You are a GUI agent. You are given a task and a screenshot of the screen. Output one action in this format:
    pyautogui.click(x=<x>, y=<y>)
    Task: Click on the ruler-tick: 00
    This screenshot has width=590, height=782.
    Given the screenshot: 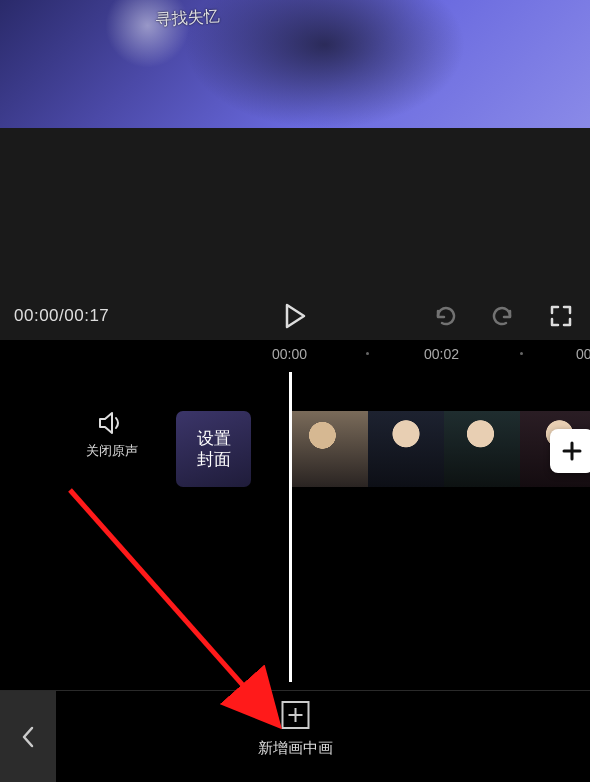 What is the action you would take?
    pyautogui.click(x=583, y=354)
    